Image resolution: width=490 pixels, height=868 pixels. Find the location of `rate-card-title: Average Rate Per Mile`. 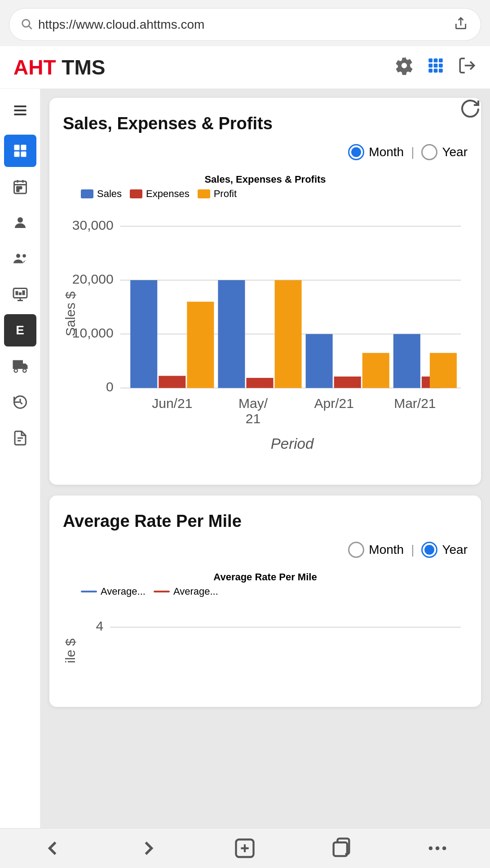

rate-card-title: Average Rate Per Mile is located at coordinates (265, 522).